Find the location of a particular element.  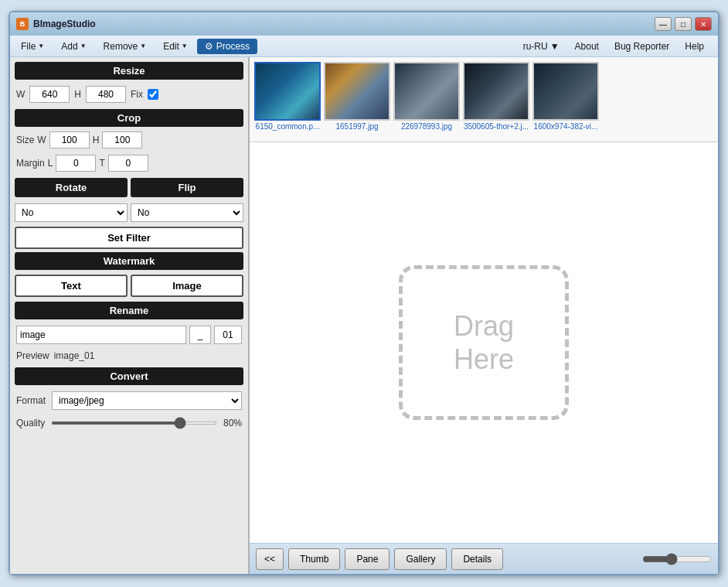

margin-label: Margin is located at coordinates (31, 163).